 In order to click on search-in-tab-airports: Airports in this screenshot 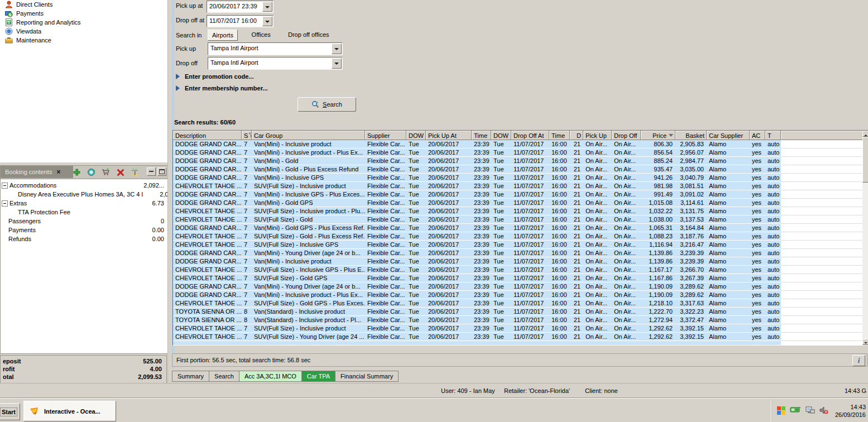, I will do `click(223, 35)`.